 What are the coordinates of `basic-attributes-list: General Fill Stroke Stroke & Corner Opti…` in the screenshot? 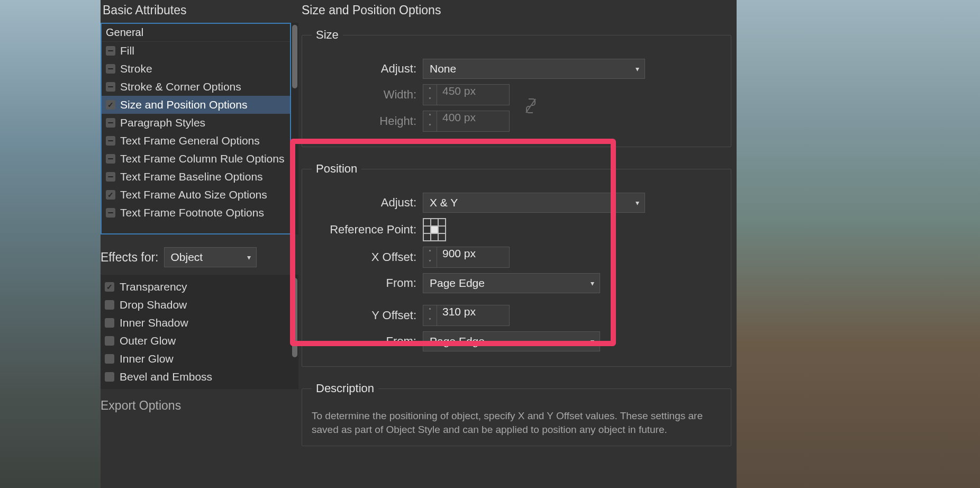 It's located at (196, 129).